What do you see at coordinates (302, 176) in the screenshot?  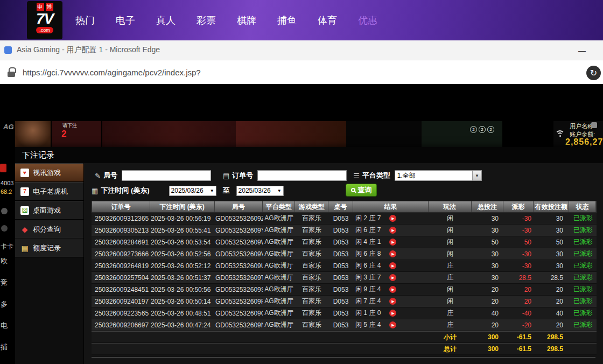 I see `order-number-input` at bounding box center [302, 176].